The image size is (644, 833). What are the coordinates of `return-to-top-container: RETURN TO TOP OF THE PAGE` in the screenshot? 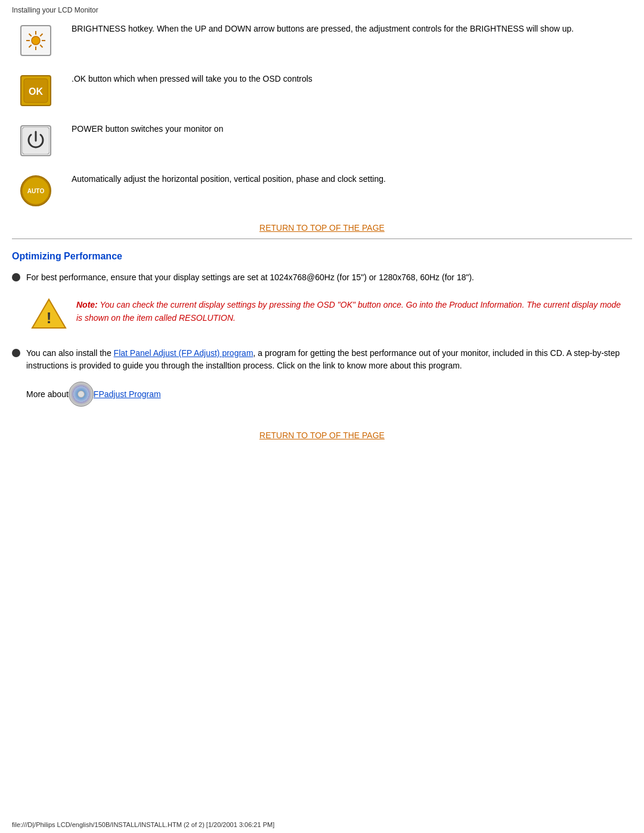 It's located at (322, 228).